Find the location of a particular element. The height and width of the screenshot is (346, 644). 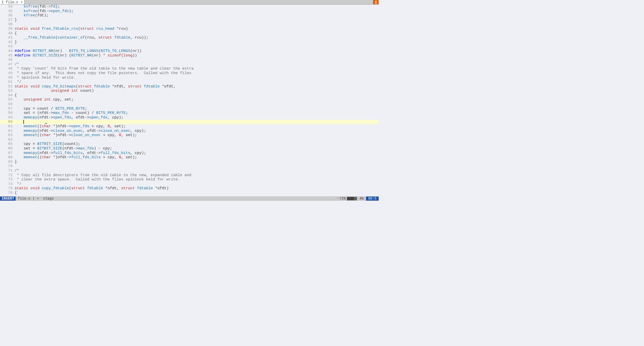

code-line: 67 memcpy(nfdt->full_fds_bits, ofdt->ful… is located at coordinates (189, 153).